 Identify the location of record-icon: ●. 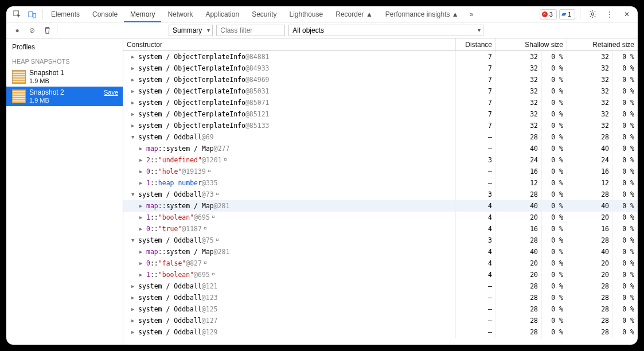
(17, 30).